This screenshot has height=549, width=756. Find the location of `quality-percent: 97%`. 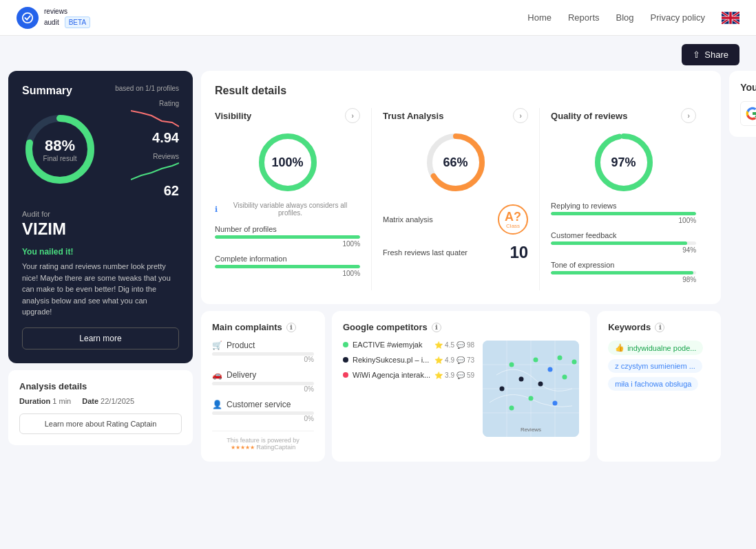

quality-percent: 97% is located at coordinates (624, 162).